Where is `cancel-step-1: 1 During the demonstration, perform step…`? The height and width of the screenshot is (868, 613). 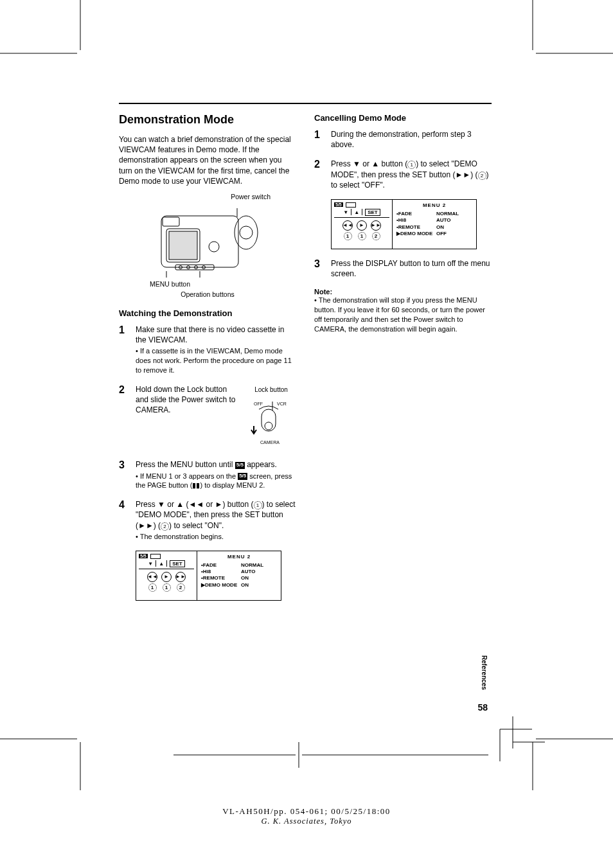
cancel-step-1: 1 During the demonstration, perform step… is located at coordinates (403, 139).